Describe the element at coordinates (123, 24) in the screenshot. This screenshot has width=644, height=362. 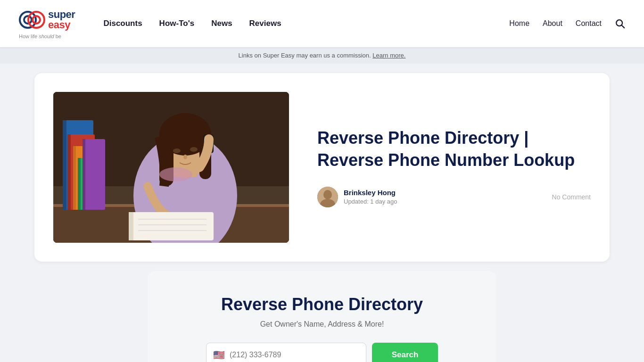
I see `nav-discounts: Discounts` at that location.